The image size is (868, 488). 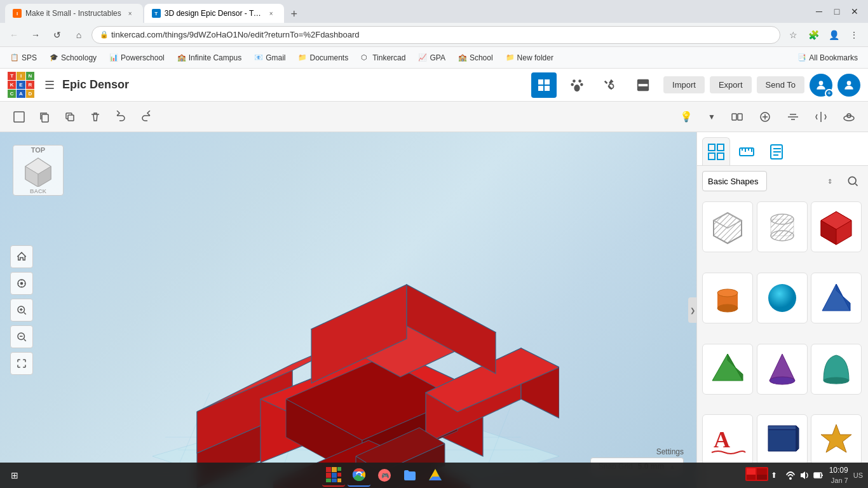 I want to click on bookmark-documents: 📁 Documents, so click(x=323, y=58).